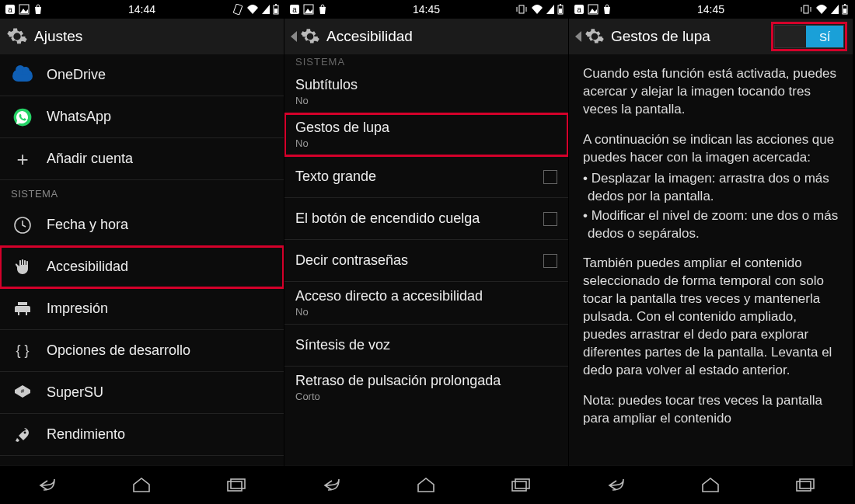 The height and width of the screenshot is (504, 855). Describe the element at coordinates (141, 117) in the screenshot. I see `row-whatsapp: WhatsApp` at that location.